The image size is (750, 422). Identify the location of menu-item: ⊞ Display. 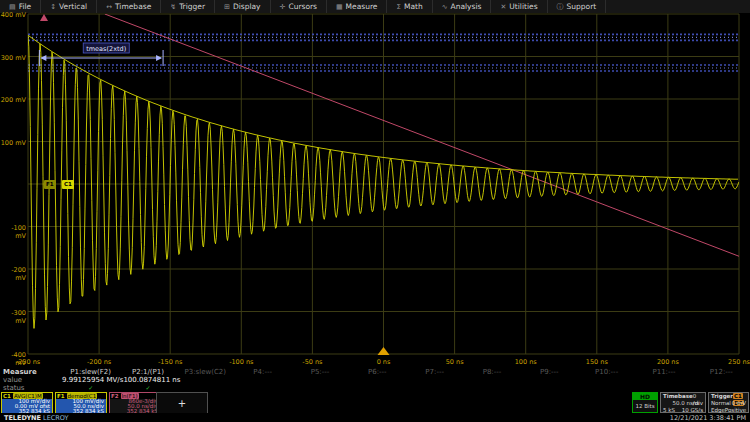
(243, 6).